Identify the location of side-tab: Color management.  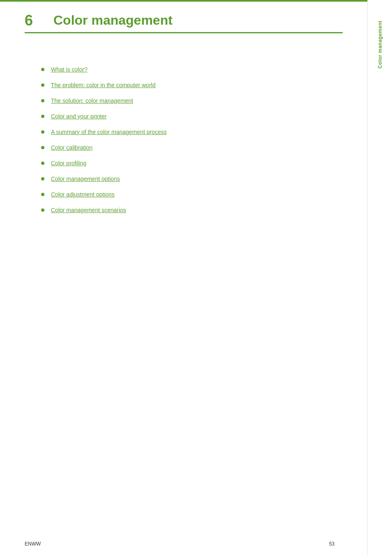
(380, 278).